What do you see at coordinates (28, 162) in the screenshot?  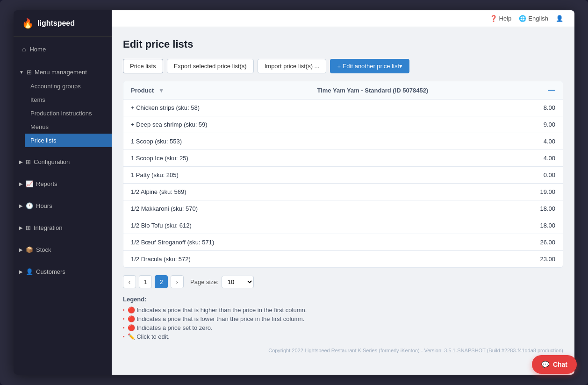 I see `config-icon: ⊞` at bounding box center [28, 162].